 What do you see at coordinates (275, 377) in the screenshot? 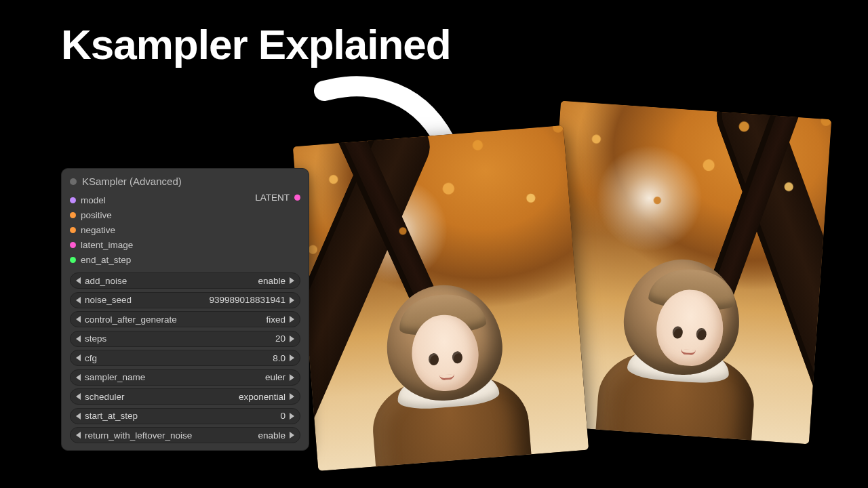
I see `widget-value: euler` at bounding box center [275, 377].